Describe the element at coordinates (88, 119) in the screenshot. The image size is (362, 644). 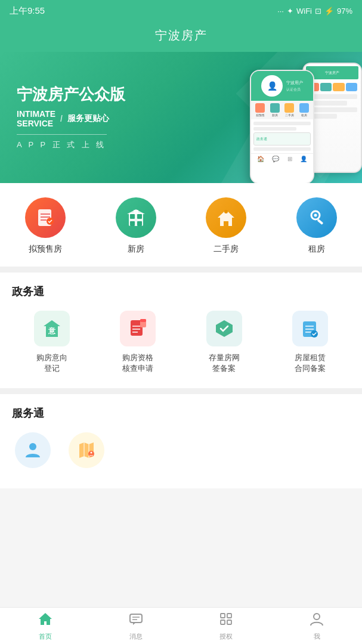
I see `banner-cn-text: 服务更贴心` at that location.